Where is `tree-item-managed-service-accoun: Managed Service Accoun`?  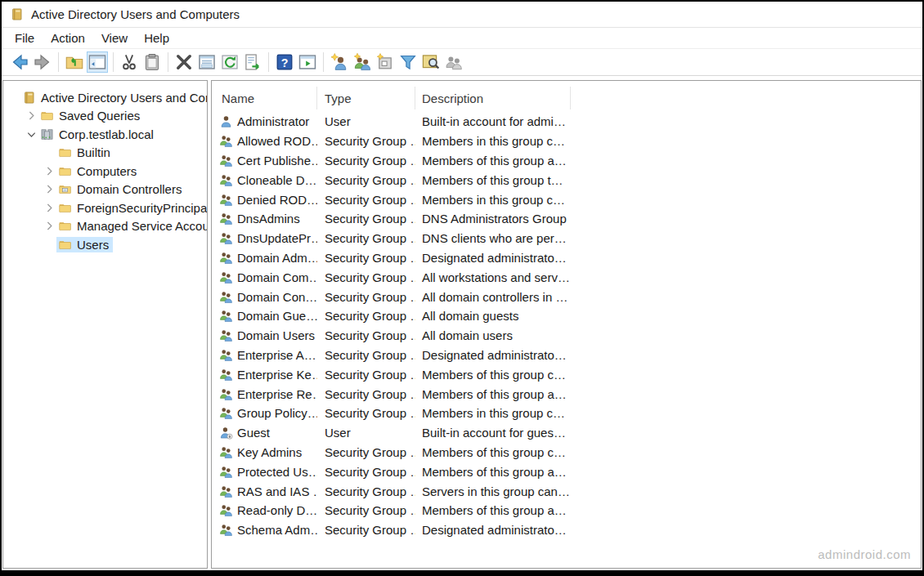
tree-item-managed-service-accoun: Managed Service Accoun is located at coordinates (105, 227).